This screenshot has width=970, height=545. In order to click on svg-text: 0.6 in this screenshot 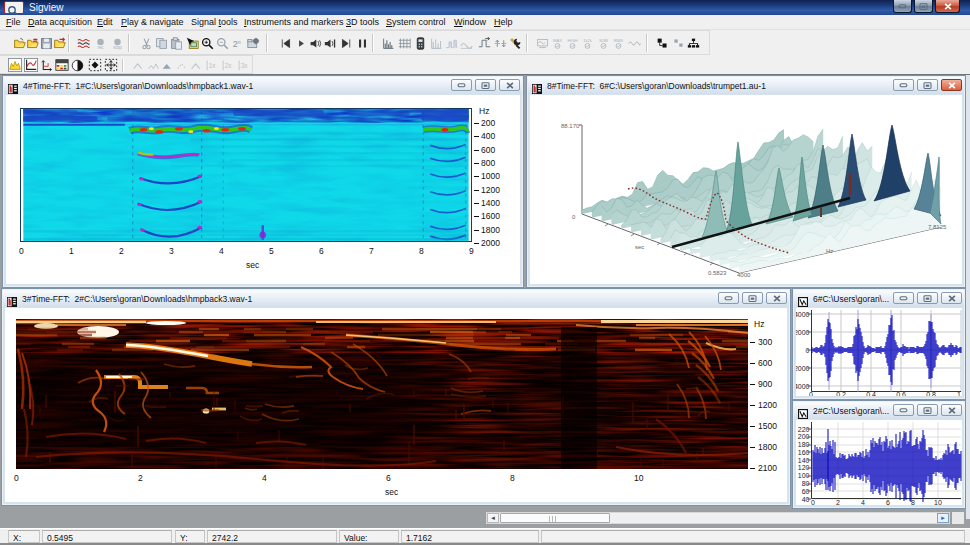, I will do `click(901, 394)`.